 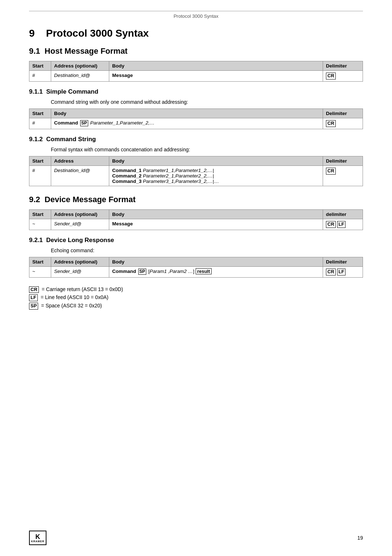 What do you see at coordinates (216, 176) in the screenshot?
I see `cell-body: Command_1 Parameter1_1,Parameter1_2,…| C…` at bounding box center [216, 176].